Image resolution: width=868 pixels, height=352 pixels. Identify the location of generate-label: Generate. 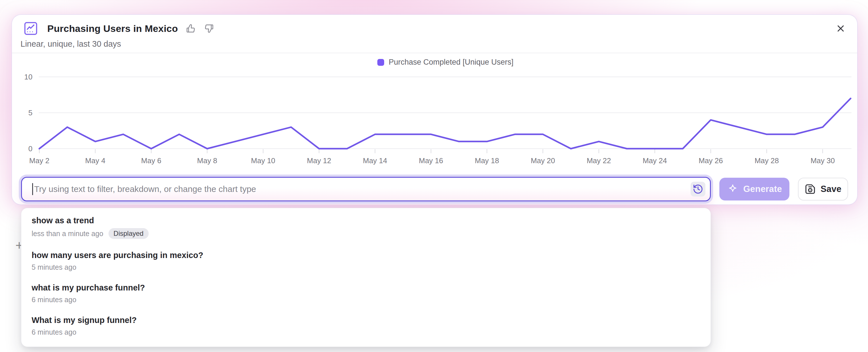
(763, 189).